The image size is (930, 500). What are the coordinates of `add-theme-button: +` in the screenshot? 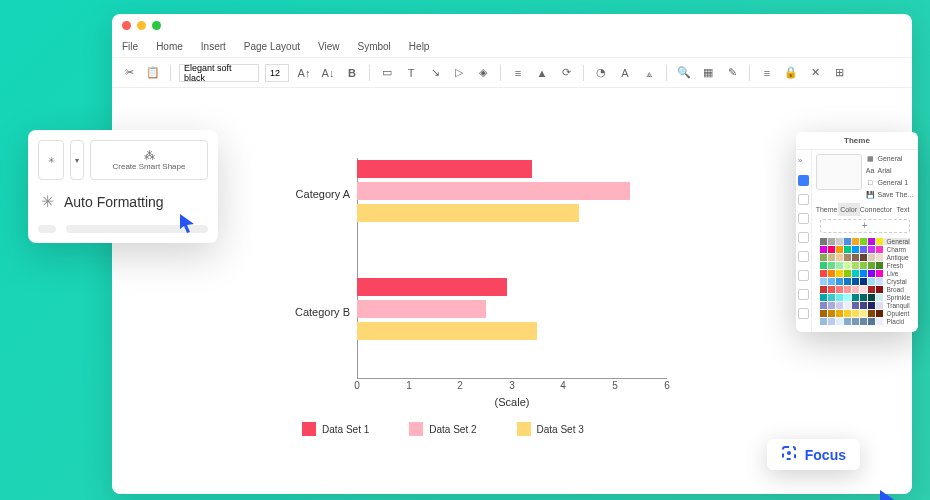 It's located at (865, 226).